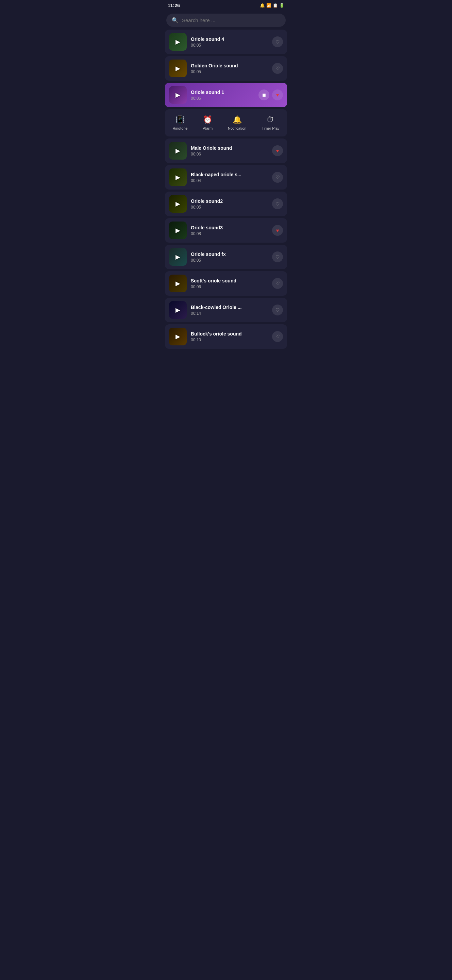 This screenshot has width=452, height=980. I want to click on ringtone-label: Ringtone, so click(180, 129).